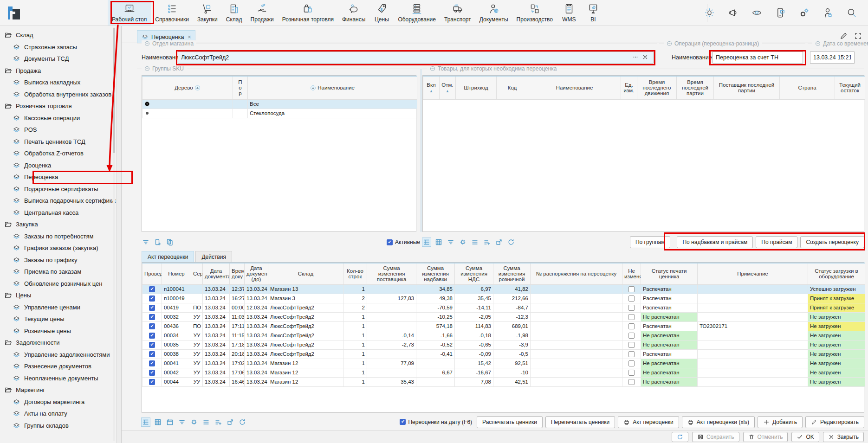 The height and width of the screenshot is (443, 868). Describe the element at coordinates (390, 242) in the screenshot. I see `active-checkbox-box` at that location.